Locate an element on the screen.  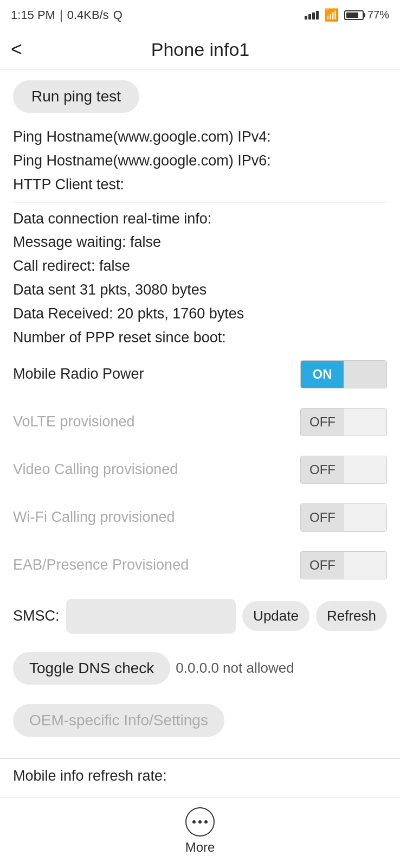
mobile-radio-toggle-row: Mobile Radio Power ON is located at coordinates (200, 374).